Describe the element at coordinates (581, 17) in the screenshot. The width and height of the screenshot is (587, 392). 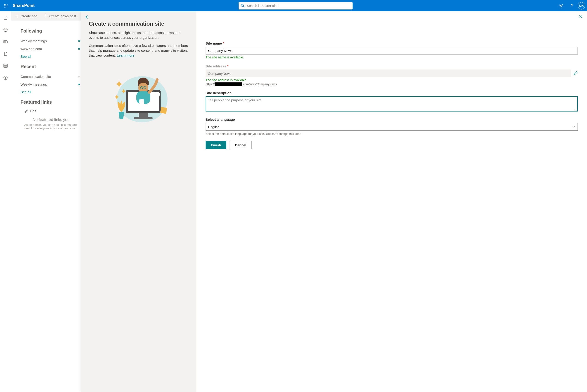
I see `close-button` at that location.